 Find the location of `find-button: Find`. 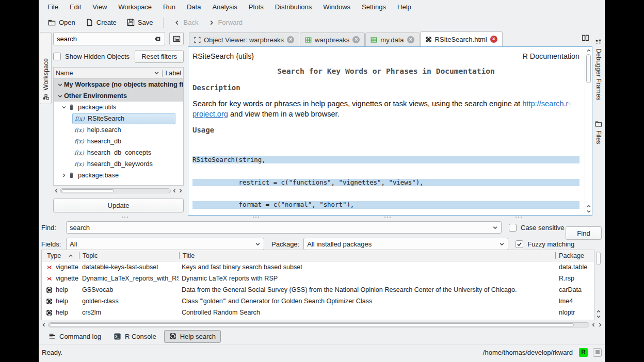

find-button: Find is located at coordinates (584, 233).